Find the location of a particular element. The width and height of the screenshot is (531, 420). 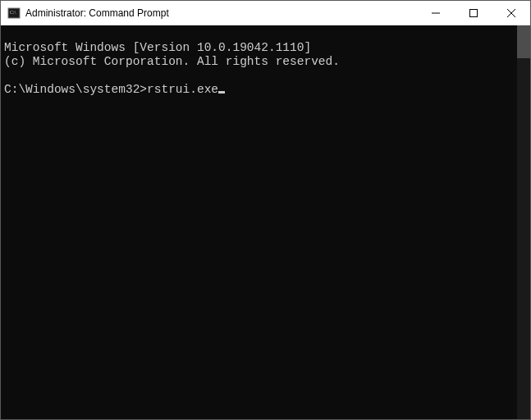

close-button is located at coordinates (511, 13).